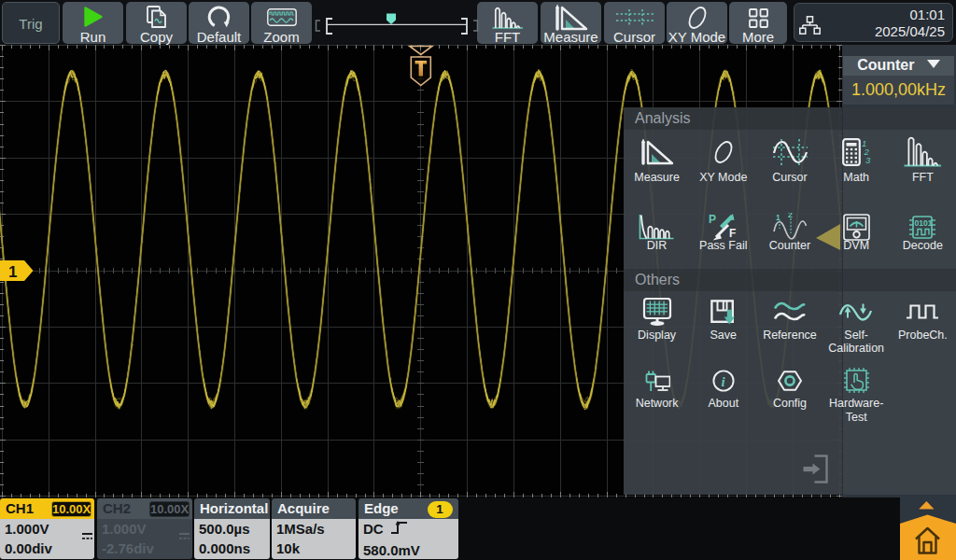  What do you see at coordinates (723, 382) in the screenshot?
I see `svg-text: i` at bounding box center [723, 382].